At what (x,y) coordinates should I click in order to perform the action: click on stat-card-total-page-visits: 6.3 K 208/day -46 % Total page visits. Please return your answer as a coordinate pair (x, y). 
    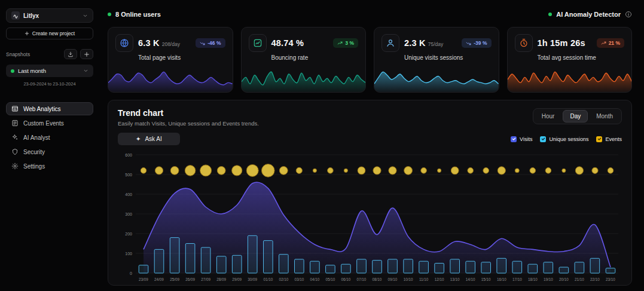
    Looking at the image, I should click on (170, 60).